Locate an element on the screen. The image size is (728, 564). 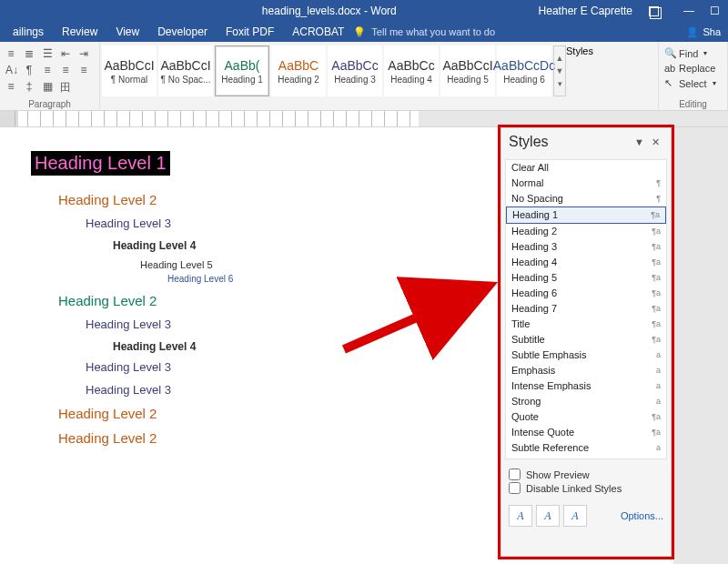
style-inspector-button: A is located at coordinates (548, 516).